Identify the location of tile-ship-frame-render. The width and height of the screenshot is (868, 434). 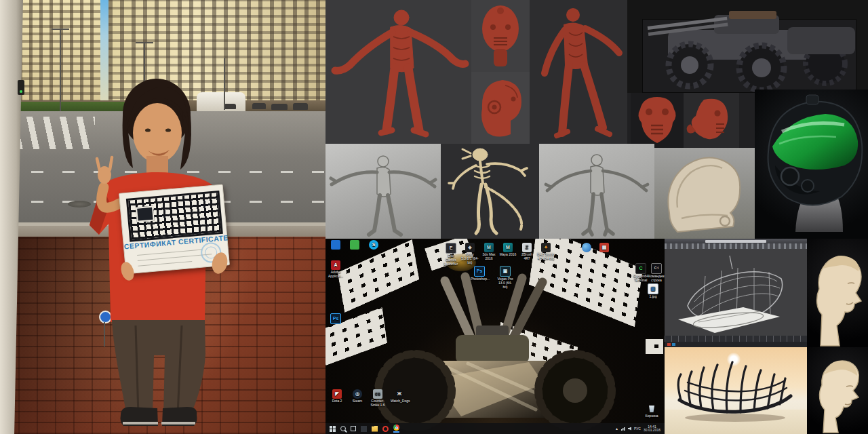
(736, 391).